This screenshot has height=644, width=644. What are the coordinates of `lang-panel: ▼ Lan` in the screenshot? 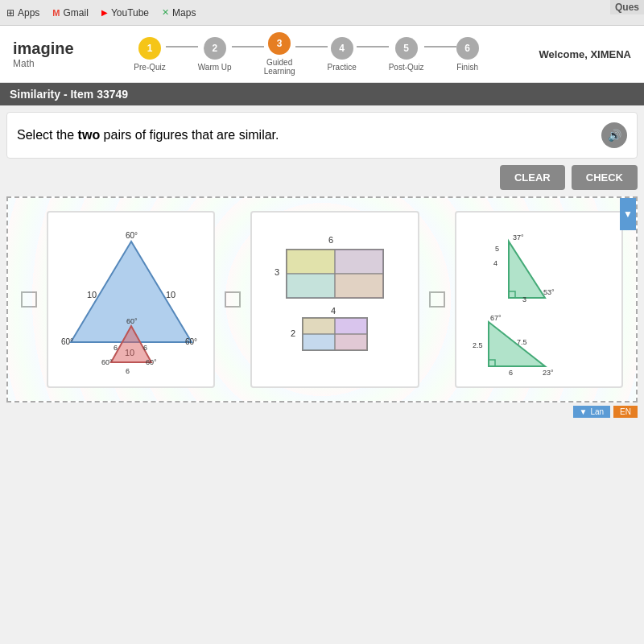 It's located at (592, 412).